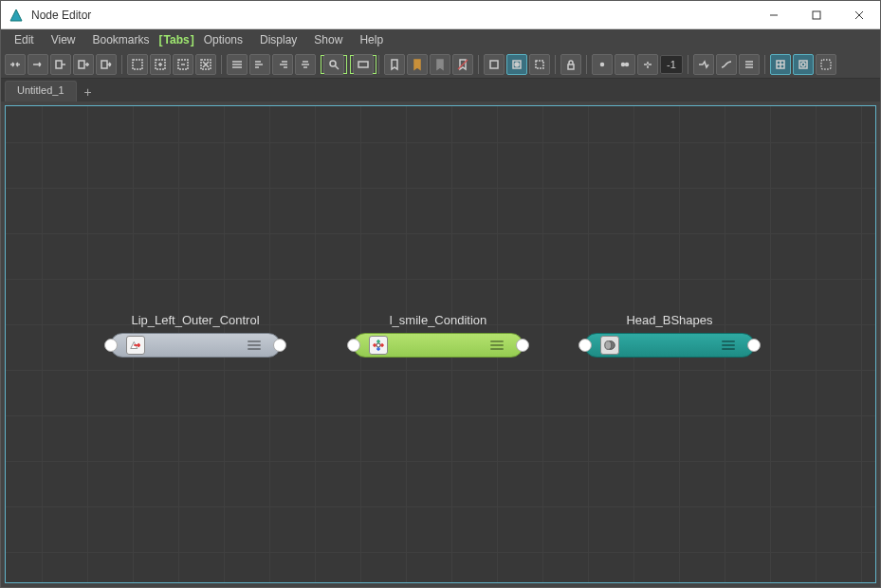  What do you see at coordinates (16, 15) in the screenshot?
I see `app-icon` at bounding box center [16, 15].